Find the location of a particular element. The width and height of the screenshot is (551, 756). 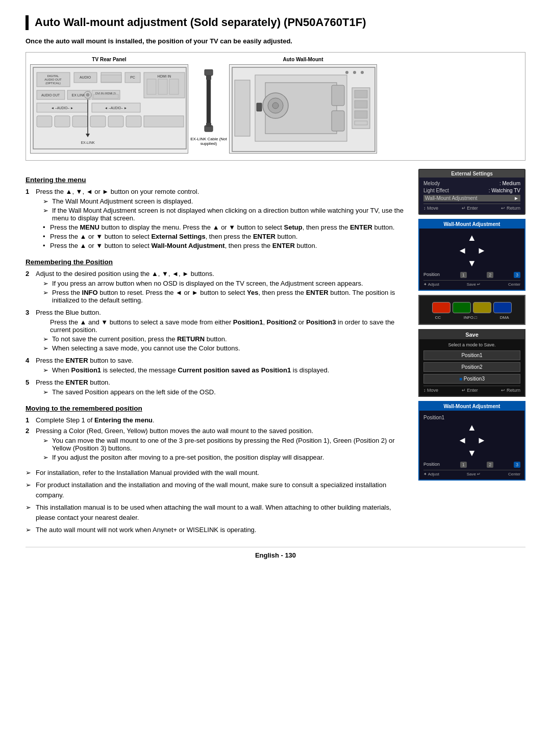

note-arrow: ➢ is located at coordinates (29, 512).